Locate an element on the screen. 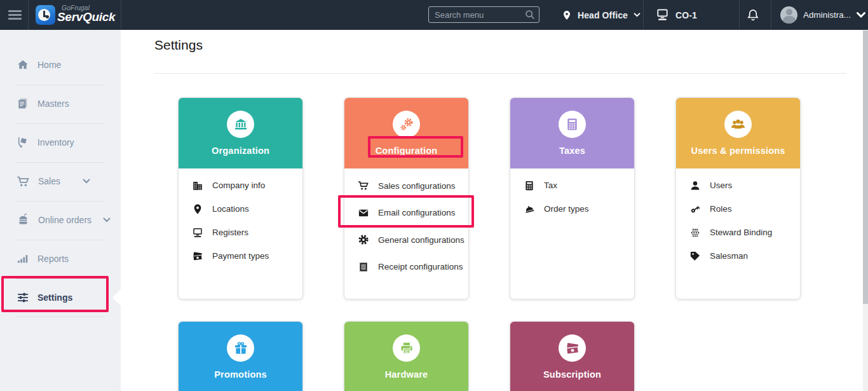  envelope-icon is located at coordinates (363, 213).